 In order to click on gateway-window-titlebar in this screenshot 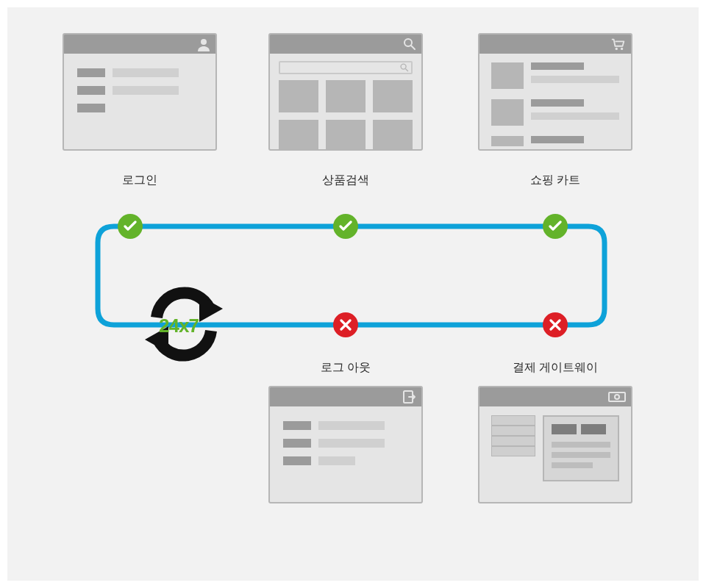, I will do `click(555, 397)`.